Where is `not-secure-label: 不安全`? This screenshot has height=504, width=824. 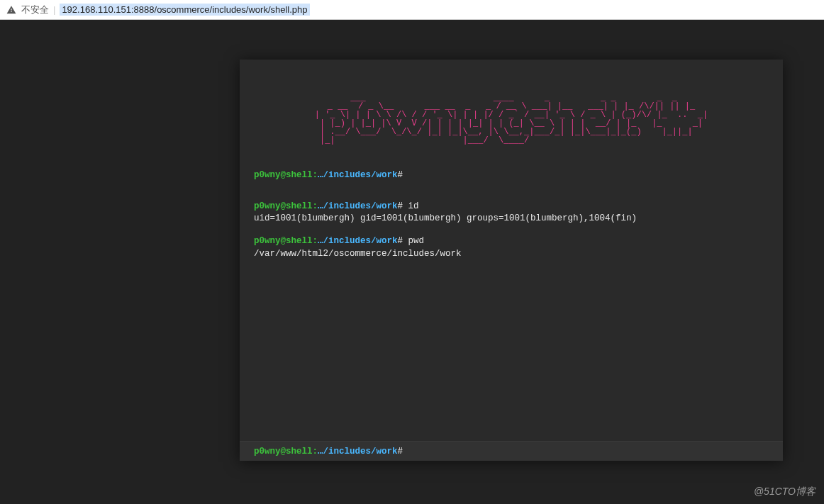
not-secure-label: 不安全 is located at coordinates (35, 10).